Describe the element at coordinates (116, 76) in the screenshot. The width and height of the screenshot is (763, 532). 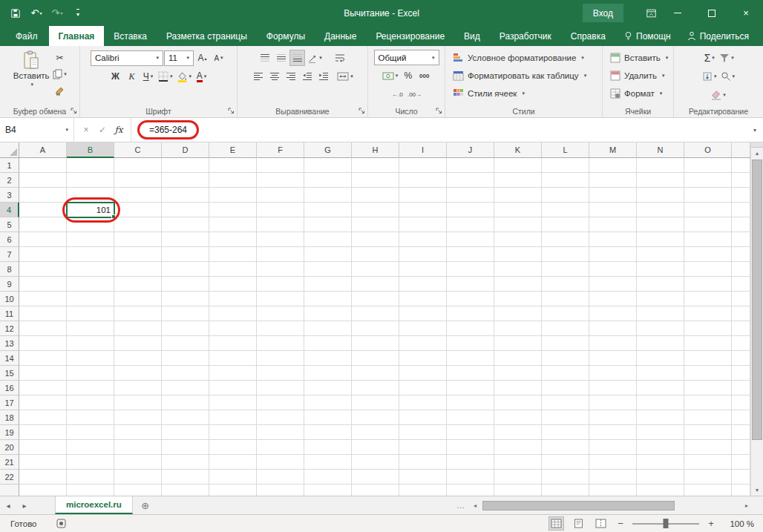
I see `bold-button: Ж` at that location.